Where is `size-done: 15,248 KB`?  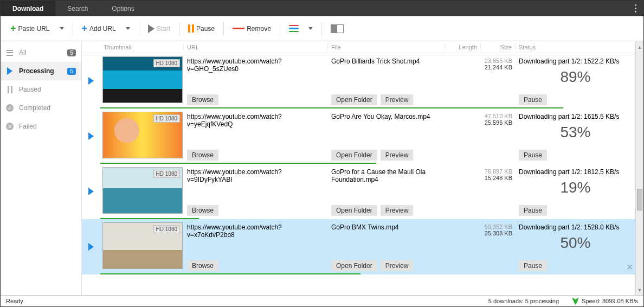
size-done: 15,248 KB is located at coordinates (497, 178).